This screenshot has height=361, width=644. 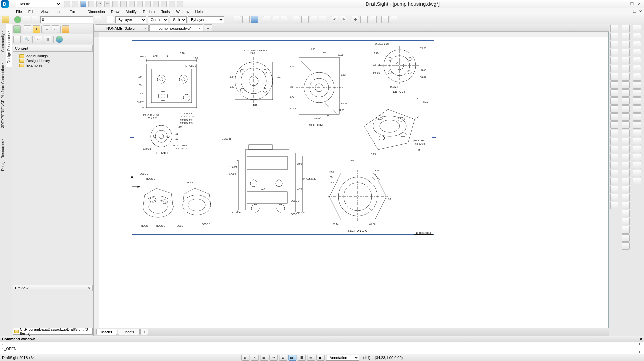 What do you see at coordinates (614, 182) in the screenshot?
I see `ray-icon` at bounding box center [614, 182].